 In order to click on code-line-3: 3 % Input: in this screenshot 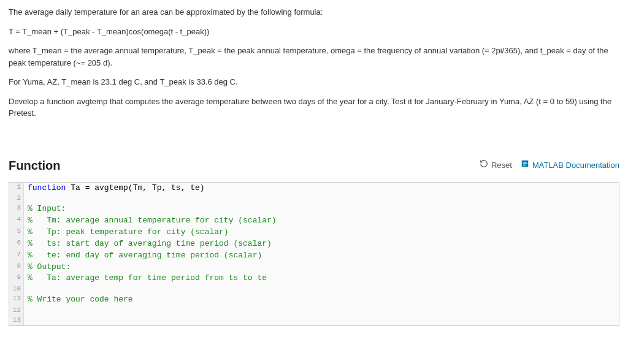, I will do `click(314, 210)`.